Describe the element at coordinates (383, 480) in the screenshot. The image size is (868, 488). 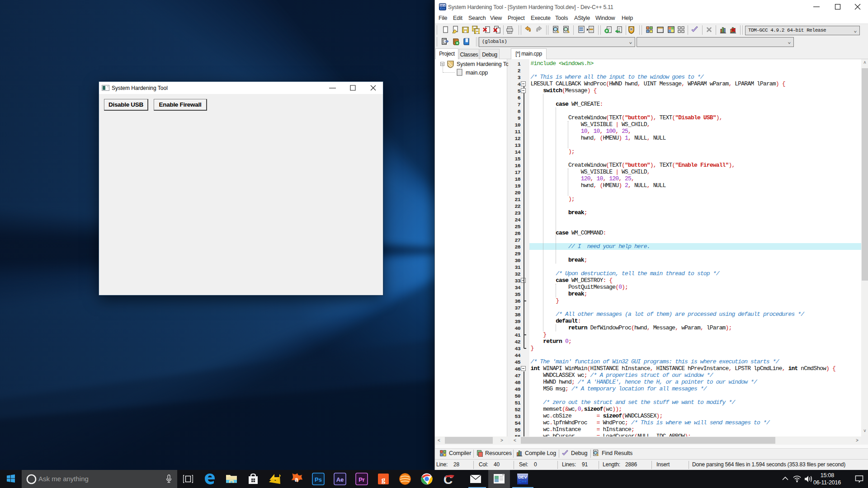
I see `svg-text: g` at that location.